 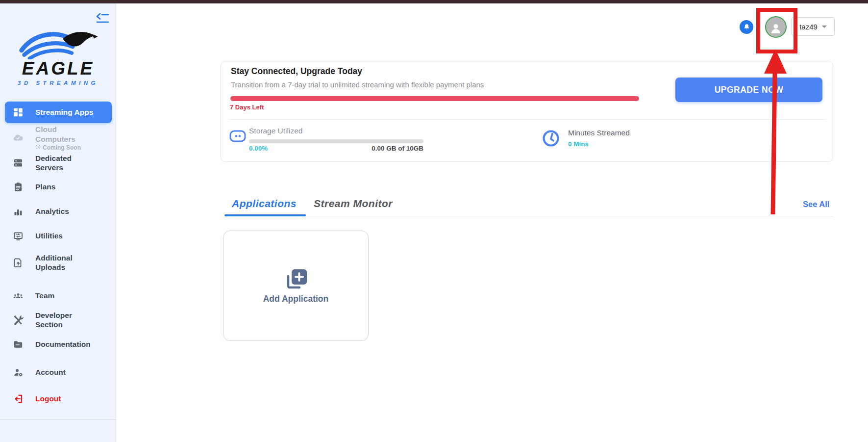 What do you see at coordinates (434, 2) in the screenshot?
I see `top-accent-bar` at bounding box center [434, 2].